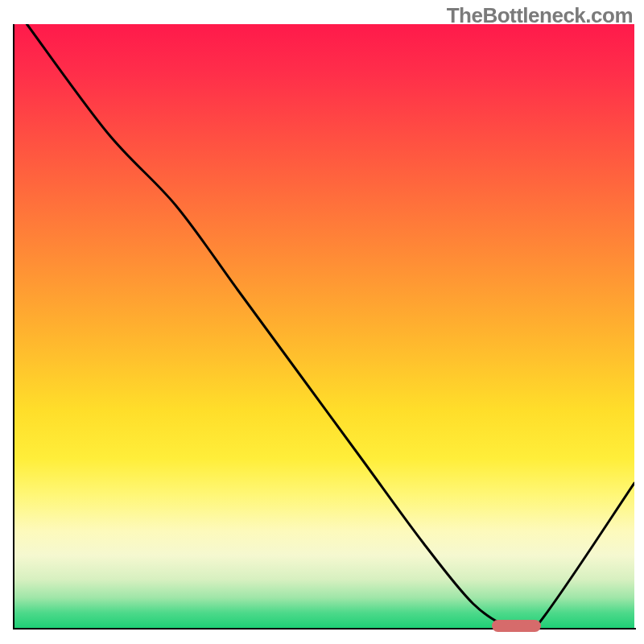 Image resolution: width=644 pixels, height=644 pixels. I want to click on watermark-text: TheBottleneck.com, so click(539, 16).